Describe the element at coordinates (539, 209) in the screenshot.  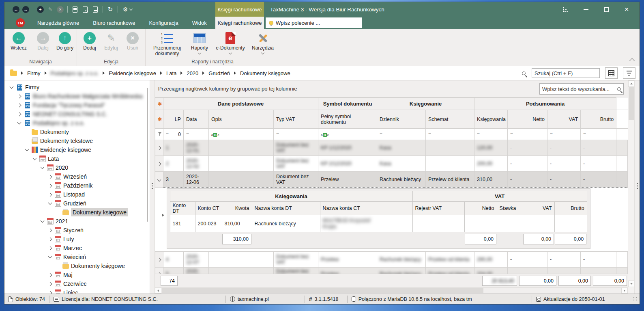
I see `detail-column-vat: VAT` at that location.